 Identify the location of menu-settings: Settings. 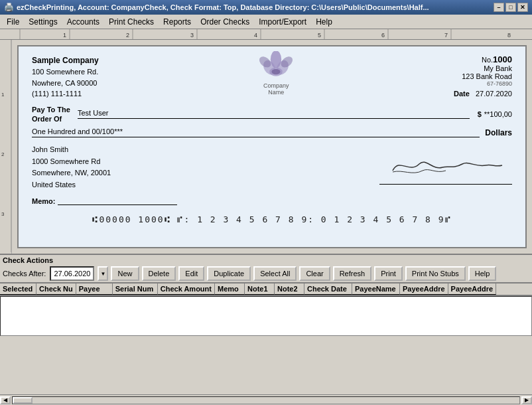
(42, 22).